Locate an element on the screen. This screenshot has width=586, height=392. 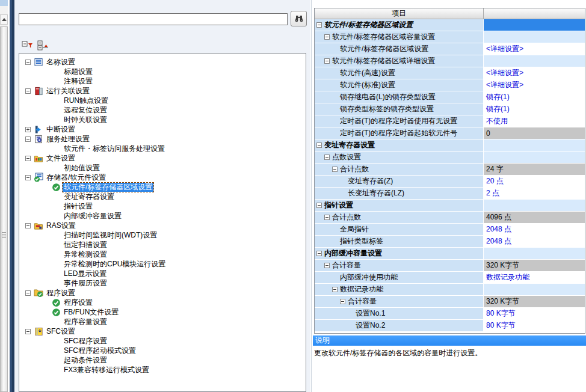
grid-item-cell: 软元件/标签存储器区域容量设置 is located at coordinates (399, 37).